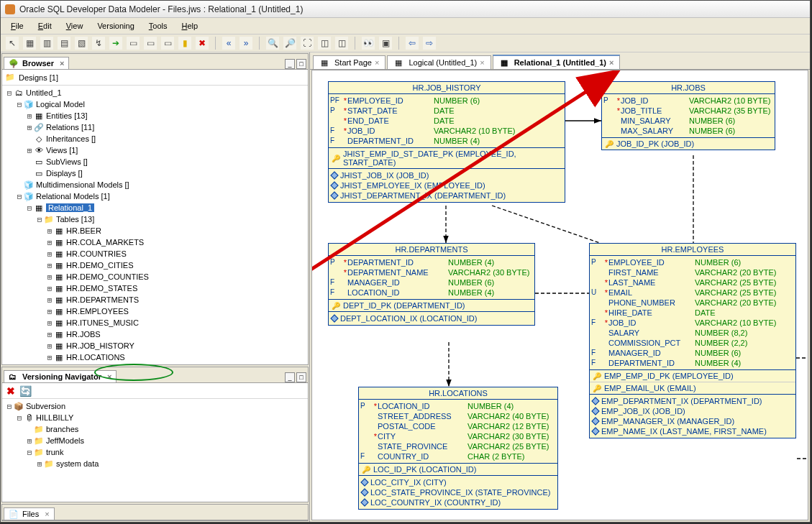 This screenshot has width=812, height=524. I want to click on tree-row: ⊞ ▦ HR.JOB_HISTORY, so click(155, 346).